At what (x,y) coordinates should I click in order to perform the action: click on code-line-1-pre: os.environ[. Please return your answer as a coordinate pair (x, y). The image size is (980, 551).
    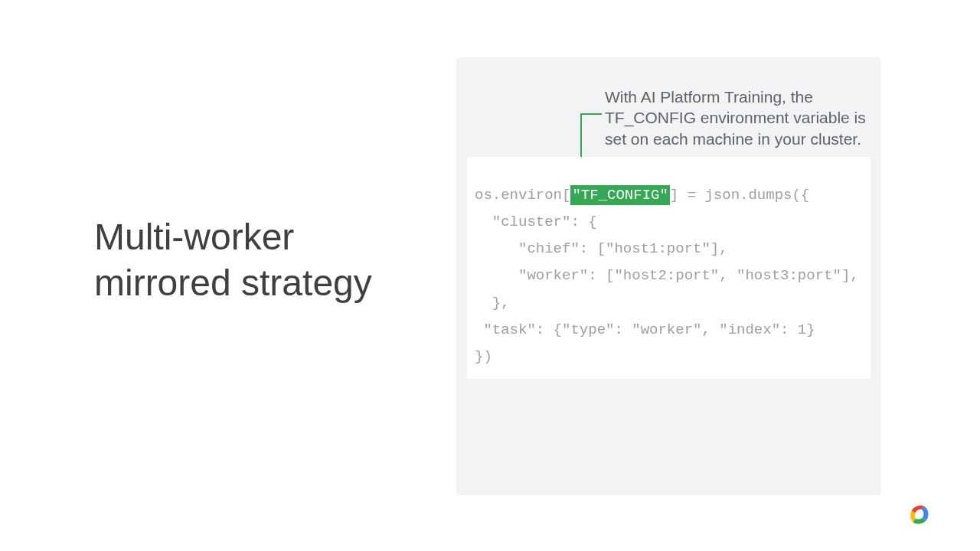
    Looking at the image, I should click on (522, 195).